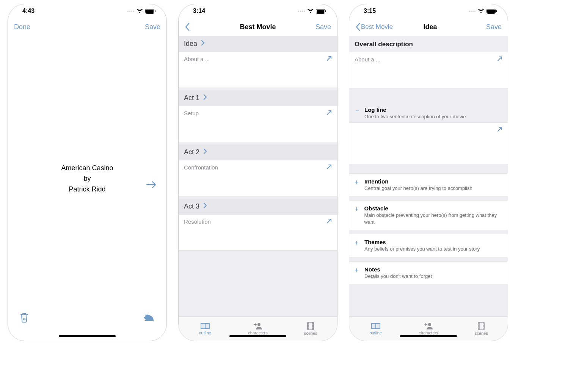 The width and height of the screenshot is (565, 392). What do you see at coordinates (258, 178) in the screenshot?
I see `section-textarea-act2: Confrontation` at bounding box center [258, 178].